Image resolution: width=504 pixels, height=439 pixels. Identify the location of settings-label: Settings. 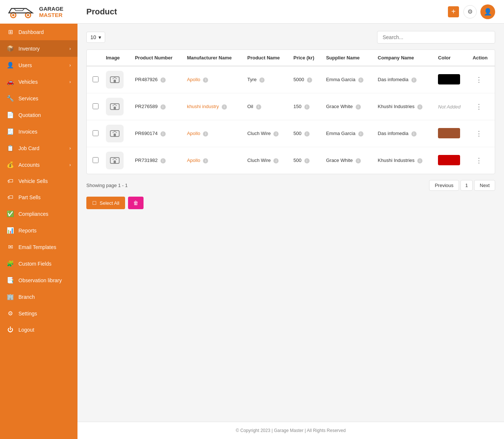
(28, 314).